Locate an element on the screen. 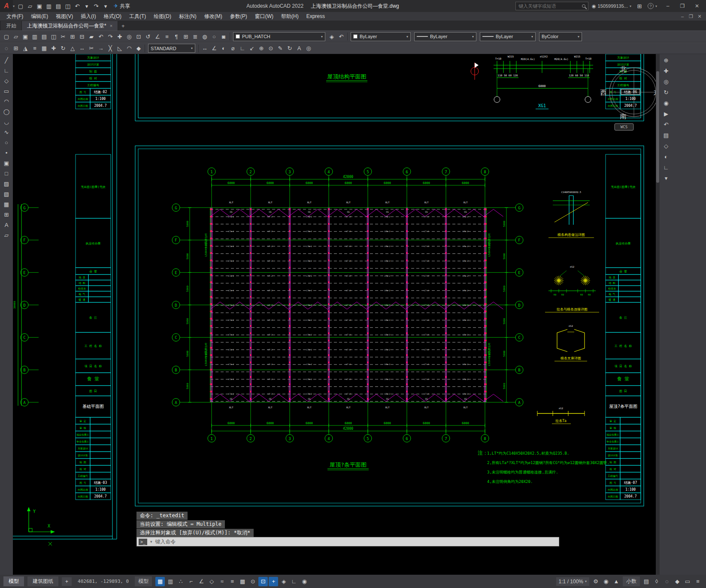 This screenshot has height=588, width=706. dynamic-ucs-icon: ∟ is located at coordinates (294, 582).